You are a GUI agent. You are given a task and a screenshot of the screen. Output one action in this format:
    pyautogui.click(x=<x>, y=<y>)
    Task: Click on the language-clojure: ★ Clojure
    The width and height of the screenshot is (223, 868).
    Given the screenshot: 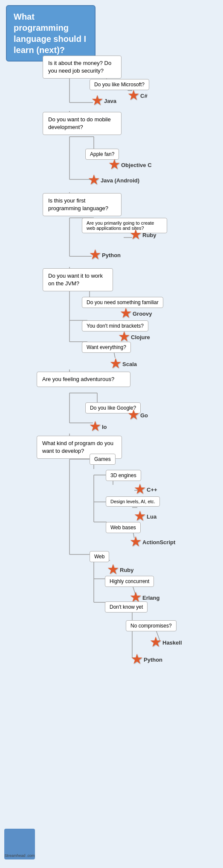 What is the action you would take?
    pyautogui.click(x=134, y=337)
    